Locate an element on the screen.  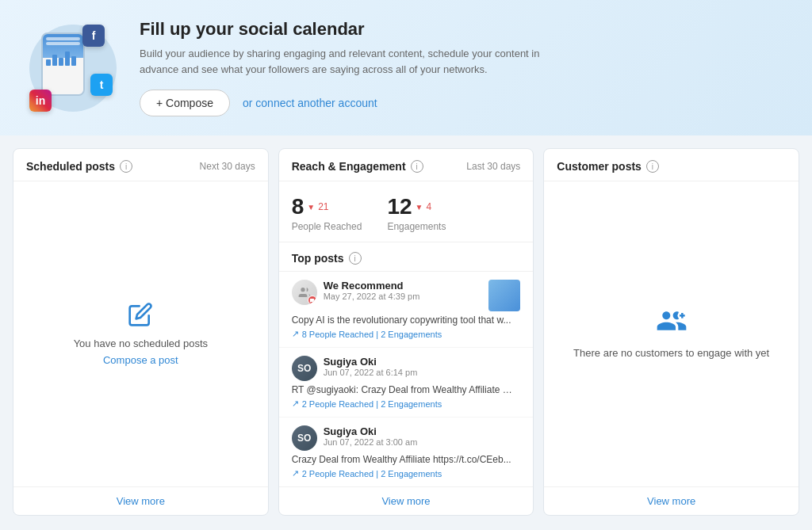
post-header-row-2: SO Sugiya Oki Jun 07, 2022 at 6:14 pm is located at coordinates (406, 368).